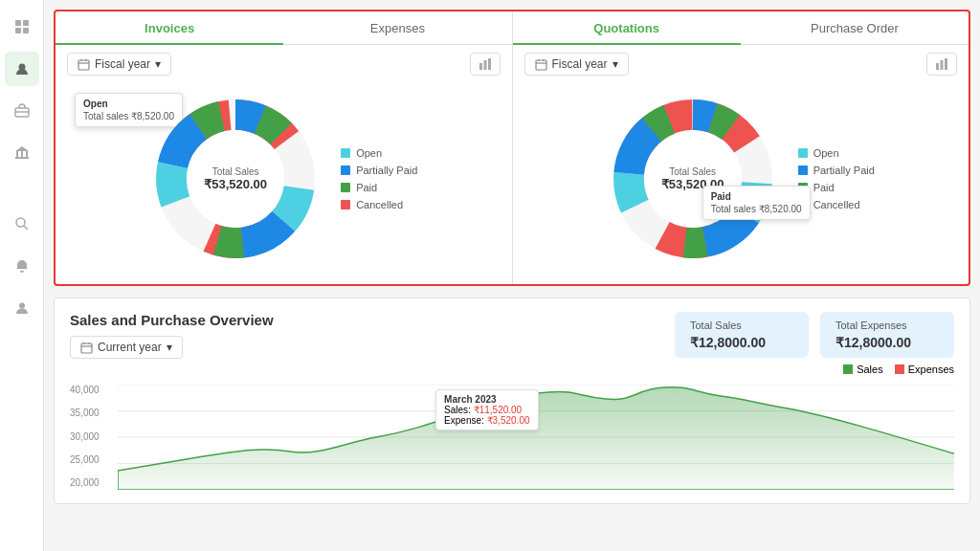 The image size is (980, 551). I want to click on stats-cards: Total Sales ₹12,8000.00 Total Expenses ₹…, so click(814, 335).